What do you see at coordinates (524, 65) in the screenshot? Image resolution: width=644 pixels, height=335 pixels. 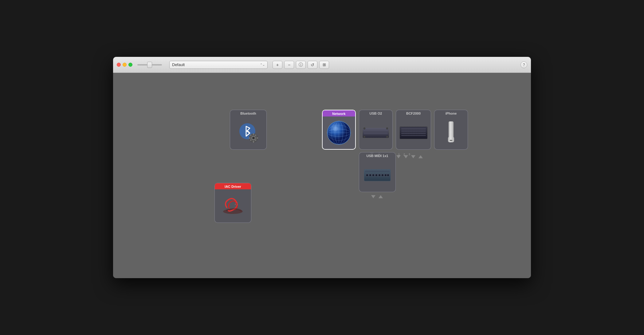 I see `question-icon: ?` at bounding box center [524, 65].